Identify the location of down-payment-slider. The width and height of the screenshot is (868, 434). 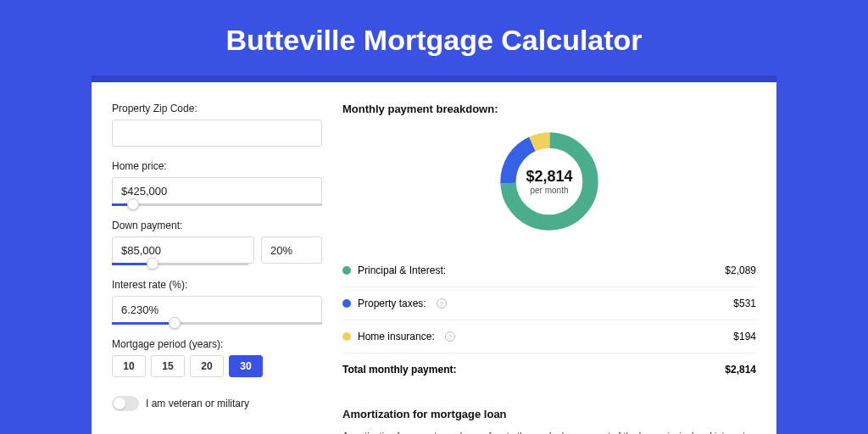
(180, 264).